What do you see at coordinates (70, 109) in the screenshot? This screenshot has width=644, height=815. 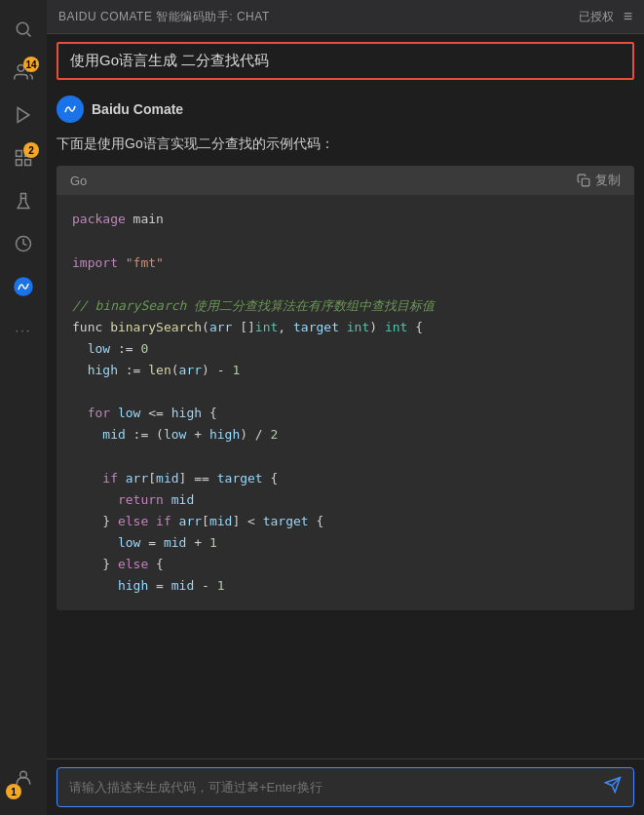 I see `bot-avatar` at bounding box center [70, 109].